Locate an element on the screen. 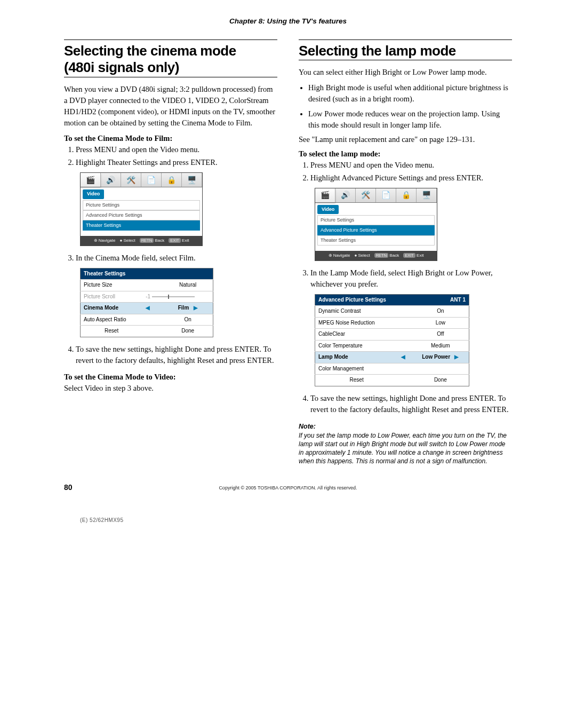 This screenshot has width=576, height=728. table-cell: Color Temperature is located at coordinates (357, 346).